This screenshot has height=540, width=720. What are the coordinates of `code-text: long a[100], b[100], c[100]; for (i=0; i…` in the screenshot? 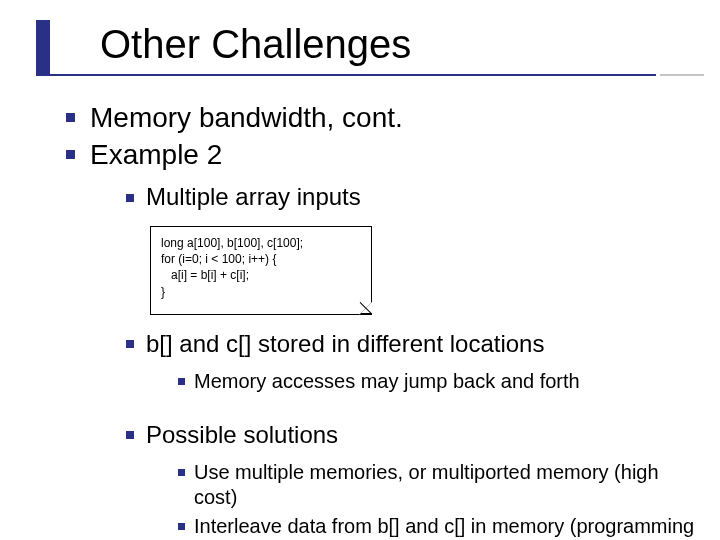 It's located at (232, 268).